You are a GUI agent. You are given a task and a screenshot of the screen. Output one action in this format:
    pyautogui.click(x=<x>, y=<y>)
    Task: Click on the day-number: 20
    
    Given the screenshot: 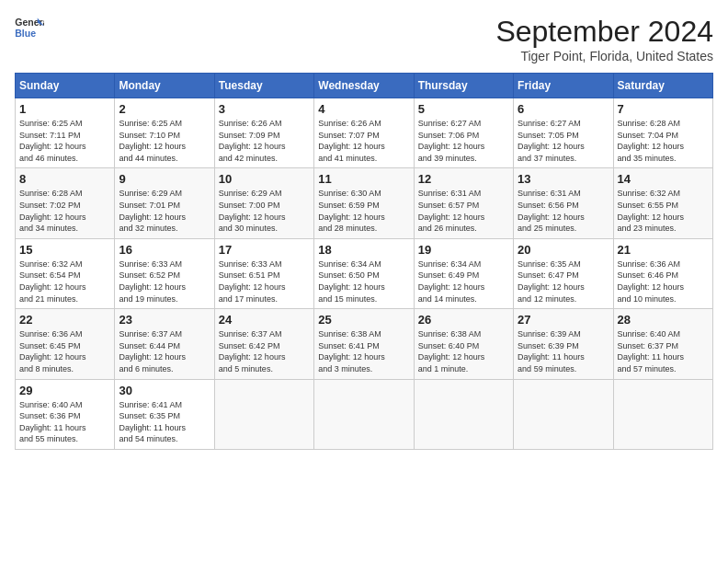 What is the action you would take?
    pyautogui.click(x=563, y=250)
    